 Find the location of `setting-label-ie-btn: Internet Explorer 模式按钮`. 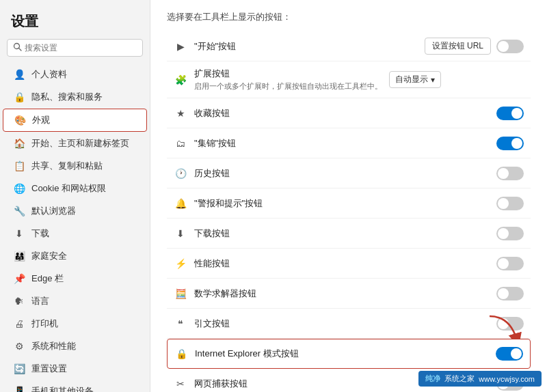

setting-label-ie-btn: Internet Explorer 模式按钮 is located at coordinates (342, 354).